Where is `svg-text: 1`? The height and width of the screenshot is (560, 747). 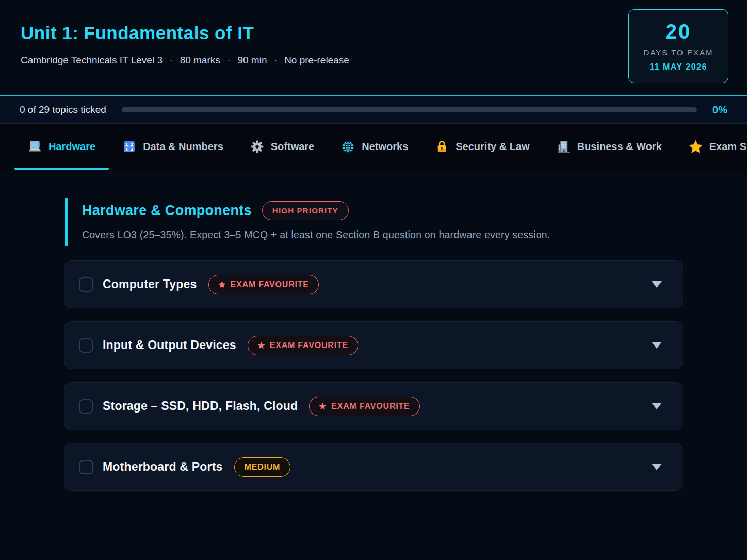 svg-text: 1 is located at coordinates (127, 144).